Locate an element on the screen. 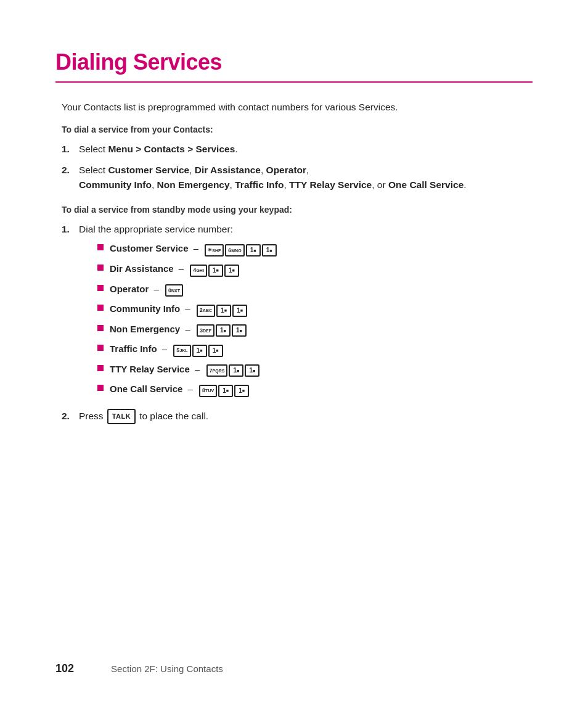  key-sequence: 8TUV 1■ 1■ is located at coordinates (224, 391).